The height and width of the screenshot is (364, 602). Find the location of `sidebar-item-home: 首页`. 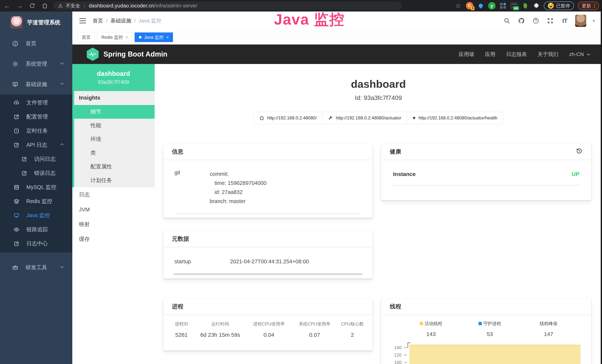

sidebar-item-home: 首页 is located at coordinates (36, 43).